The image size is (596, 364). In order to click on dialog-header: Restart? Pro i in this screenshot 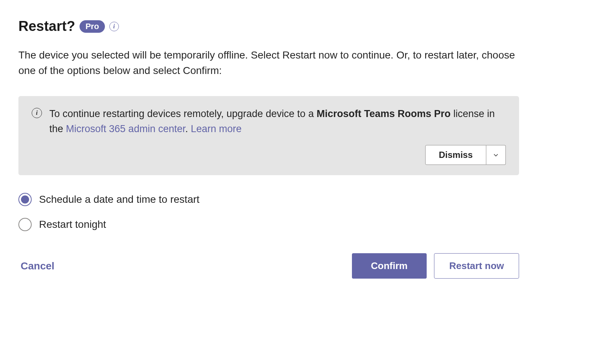, I will do `click(269, 26)`.